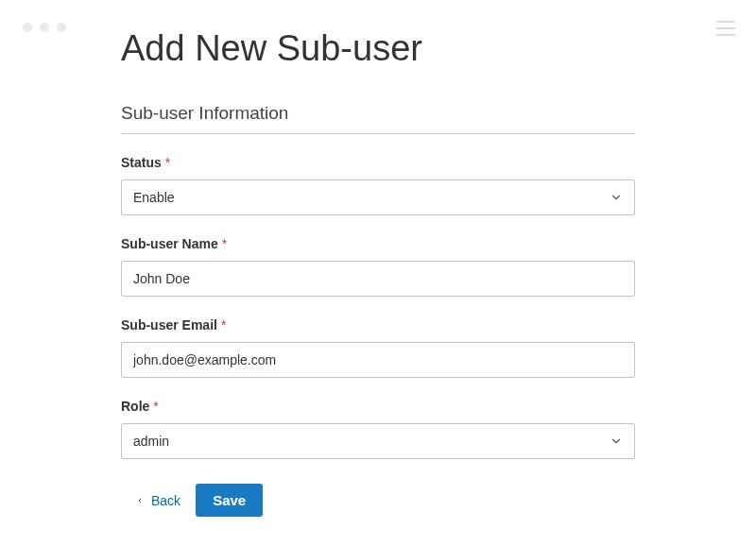 This screenshot has height=546, width=756. I want to click on status-select: Enable, so click(378, 197).